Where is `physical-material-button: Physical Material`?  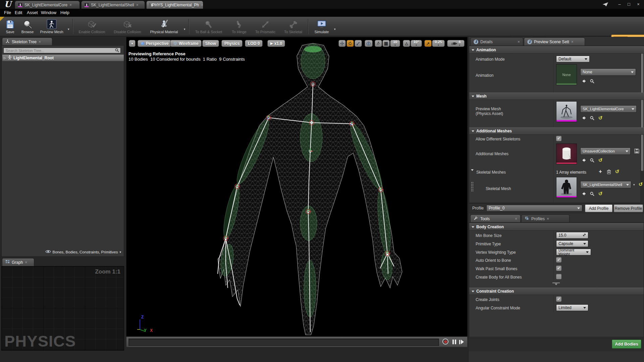 physical-material-button: Physical Material is located at coordinates (164, 26).